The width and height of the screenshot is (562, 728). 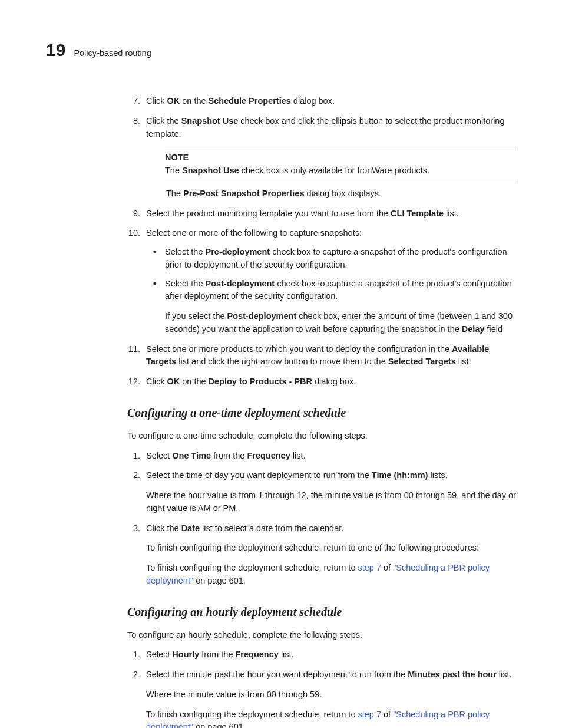 What do you see at coordinates (340, 180) in the screenshot?
I see `note-rule-bottom` at bounding box center [340, 180].